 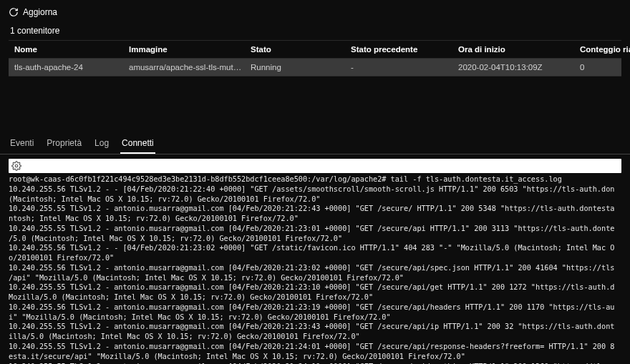 I want to click on tab-connect: Connetti, so click(x=137, y=144).